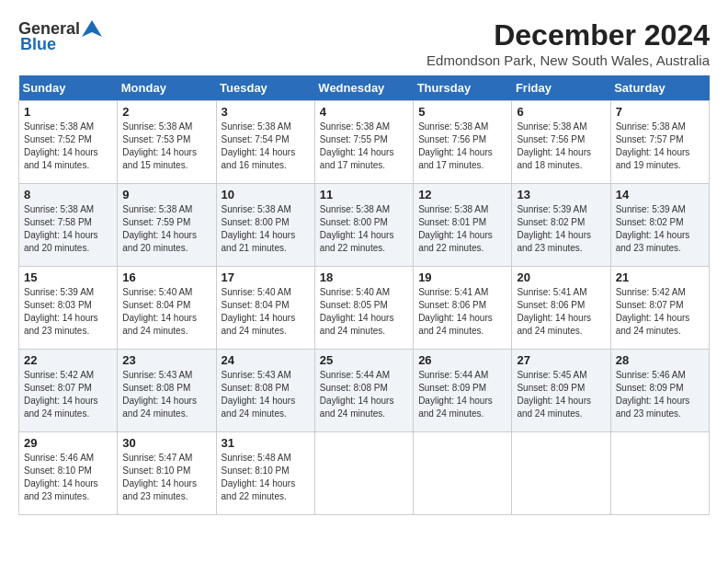 The image size is (728, 563). I want to click on table-row: 7Sunrise: 5:38 AMSunset: 7:57 PMDaylight…, so click(660, 143).